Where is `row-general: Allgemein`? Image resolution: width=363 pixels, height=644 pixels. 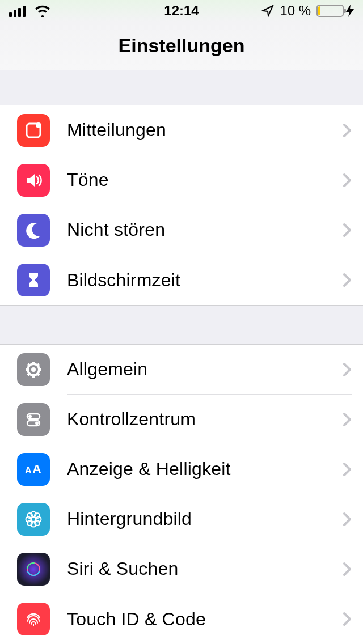
row-general: Allgemein is located at coordinates (182, 370).